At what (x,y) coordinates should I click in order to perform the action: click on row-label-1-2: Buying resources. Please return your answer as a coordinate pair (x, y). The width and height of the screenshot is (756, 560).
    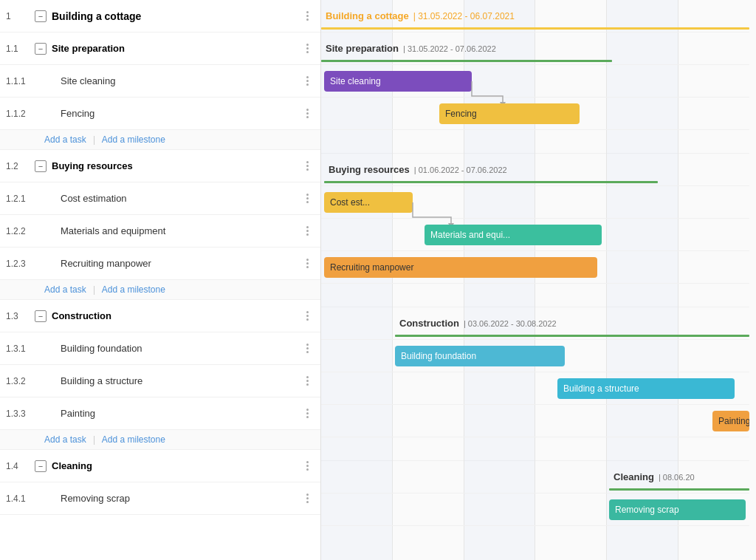
    Looking at the image, I should click on (174, 165).